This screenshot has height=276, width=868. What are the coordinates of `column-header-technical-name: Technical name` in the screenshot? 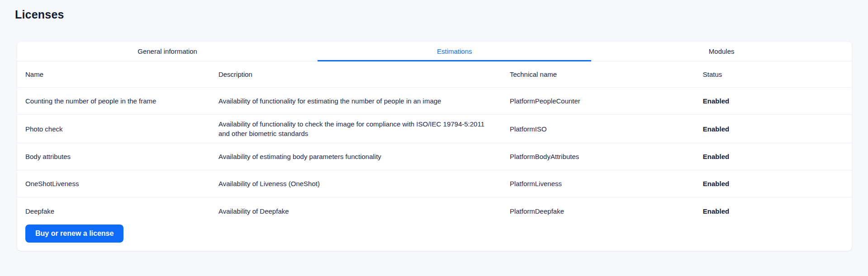 It's located at (606, 74).